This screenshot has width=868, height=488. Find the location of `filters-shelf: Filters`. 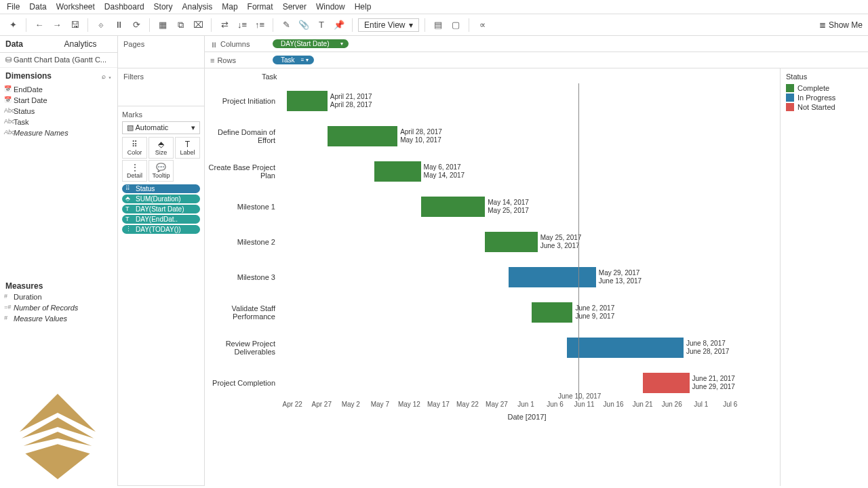

filters-shelf: Filters is located at coordinates (161, 77).